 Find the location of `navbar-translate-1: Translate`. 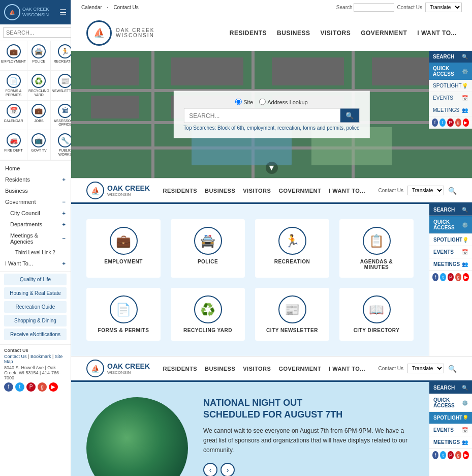

navbar-translate-1: Translate is located at coordinates (426, 190).